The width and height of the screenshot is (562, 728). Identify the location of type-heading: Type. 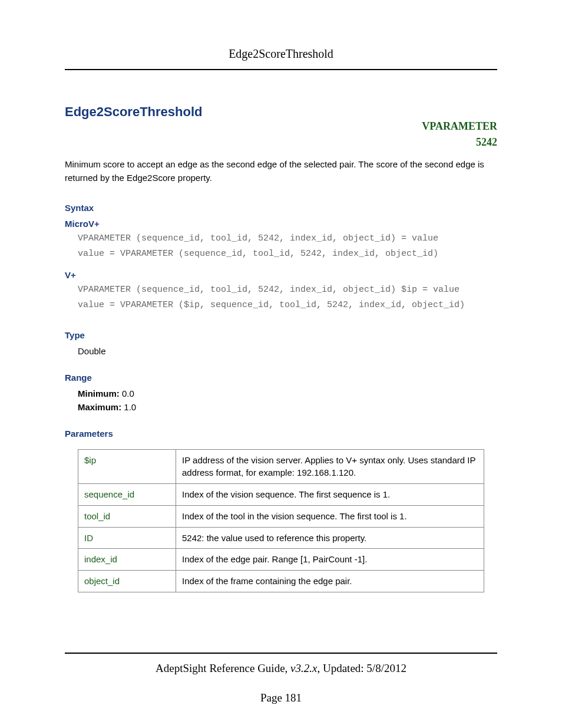
(281, 335).